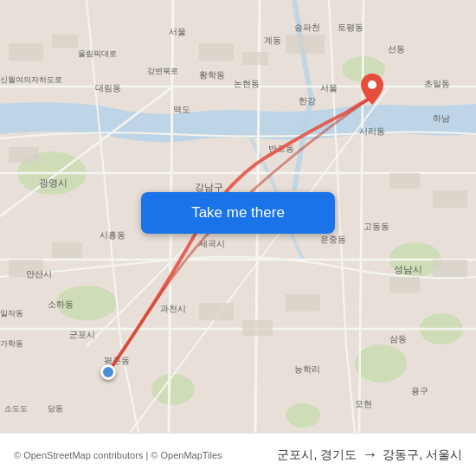 The width and height of the screenshot is (476, 476). I want to click on svg-text: 시리동, so click(372, 132).